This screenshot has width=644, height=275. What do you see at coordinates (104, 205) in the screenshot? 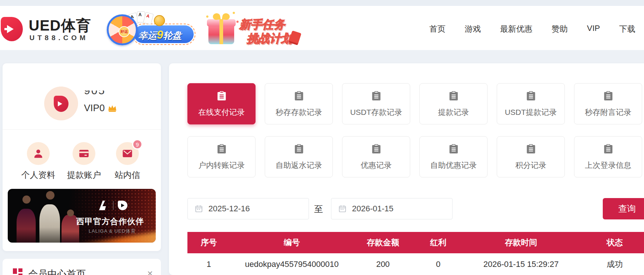
I see `laliga-logo-icon` at bounding box center [104, 205].